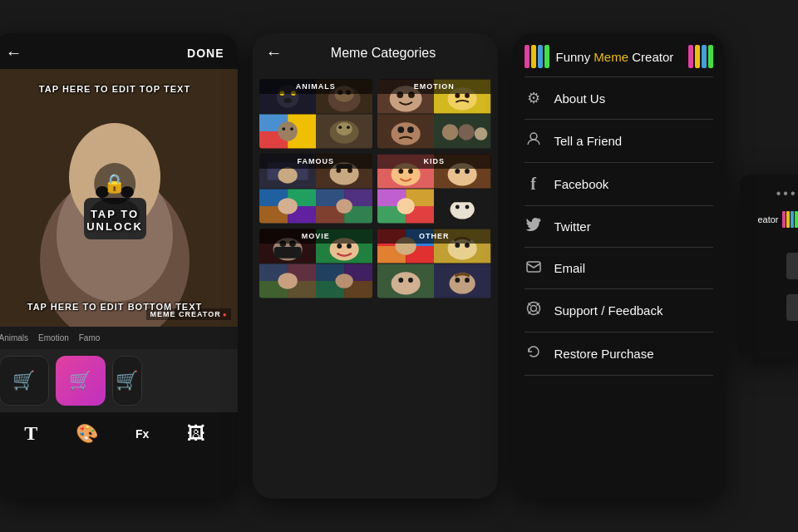 The height and width of the screenshot is (532, 798). What do you see at coordinates (274, 53) in the screenshot?
I see `back-button-2: ←` at bounding box center [274, 53].